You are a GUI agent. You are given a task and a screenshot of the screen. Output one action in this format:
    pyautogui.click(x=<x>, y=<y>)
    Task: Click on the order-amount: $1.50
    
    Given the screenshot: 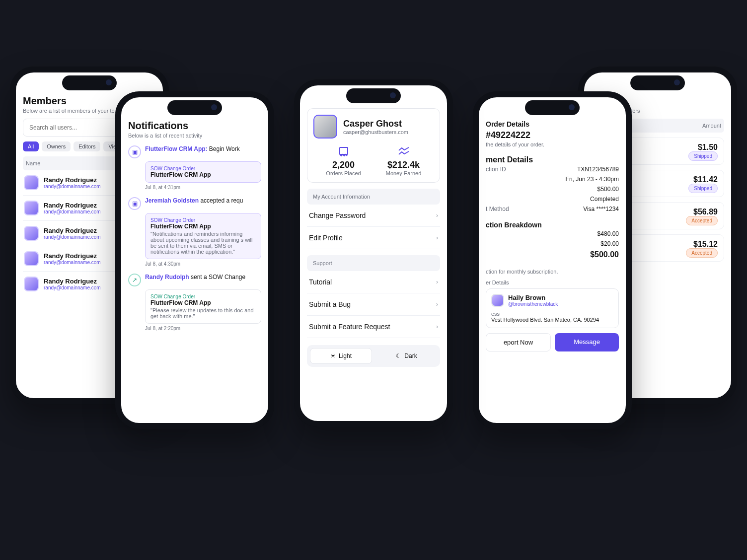 What is the action you would take?
    pyautogui.click(x=703, y=147)
    